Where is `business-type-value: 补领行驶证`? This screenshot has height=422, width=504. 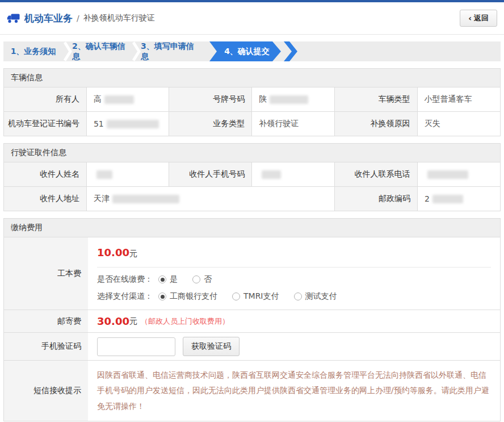
business-type-value: 补领行驶证 is located at coordinates (293, 124).